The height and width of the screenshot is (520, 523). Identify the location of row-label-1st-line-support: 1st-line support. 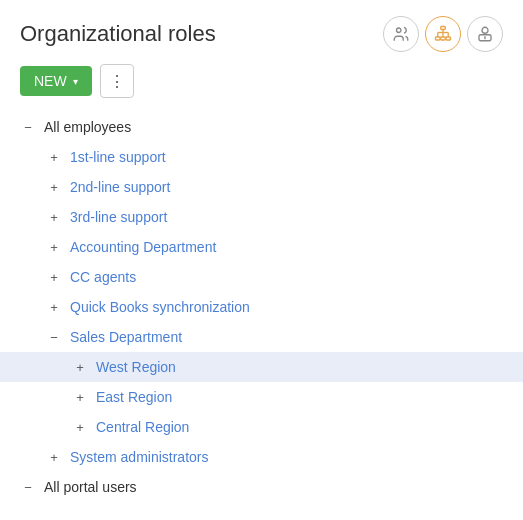
(118, 157).